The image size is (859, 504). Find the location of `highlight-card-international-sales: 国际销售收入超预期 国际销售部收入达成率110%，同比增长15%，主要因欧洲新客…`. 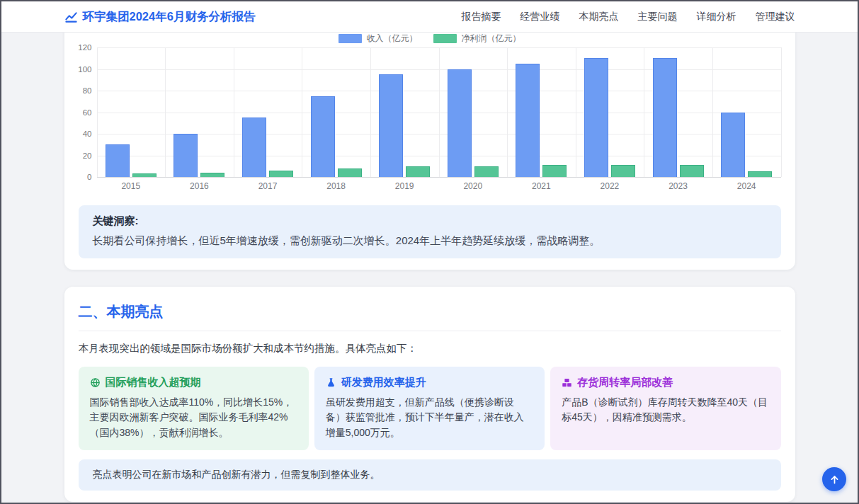

highlight-card-international-sales: 国际销售收入超预期 国际销售部收入达成率110%，同比增长15%，主要因欧洲新客… is located at coordinates (194, 408).